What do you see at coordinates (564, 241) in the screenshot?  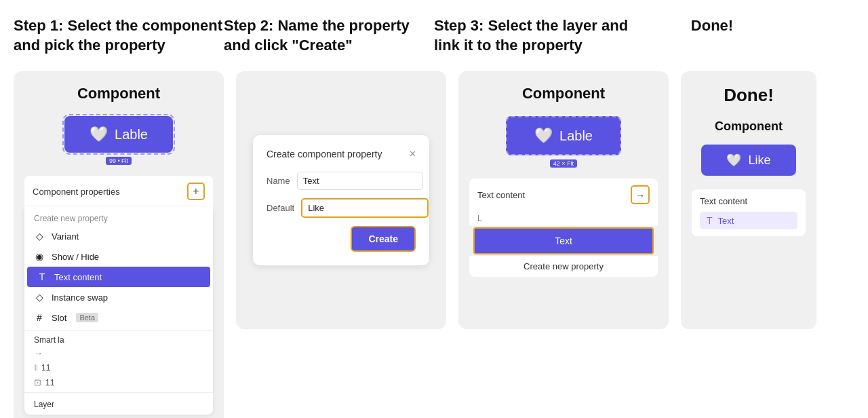 I see `text-selected-label: Text` at bounding box center [564, 241].